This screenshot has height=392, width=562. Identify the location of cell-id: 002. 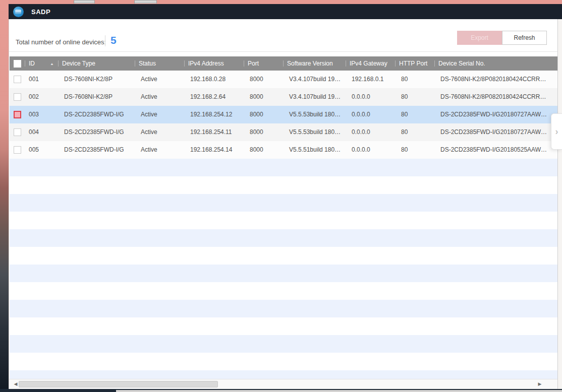
(41, 97).